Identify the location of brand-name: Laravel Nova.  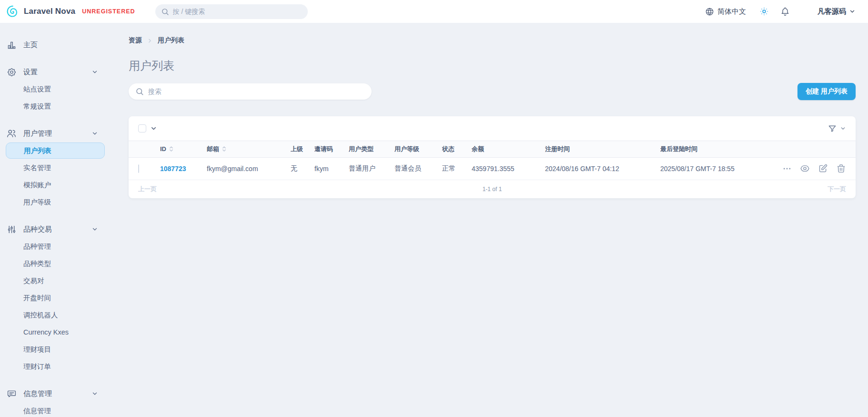
(50, 11).